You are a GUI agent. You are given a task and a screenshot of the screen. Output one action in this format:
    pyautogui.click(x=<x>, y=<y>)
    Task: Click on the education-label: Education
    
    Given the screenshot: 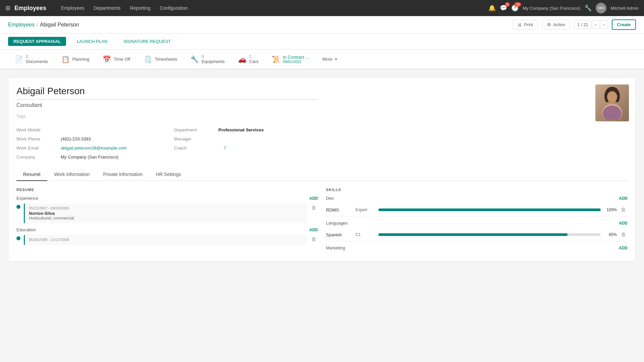 What is the action you would take?
    pyautogui.click(x=26, y=230)
    